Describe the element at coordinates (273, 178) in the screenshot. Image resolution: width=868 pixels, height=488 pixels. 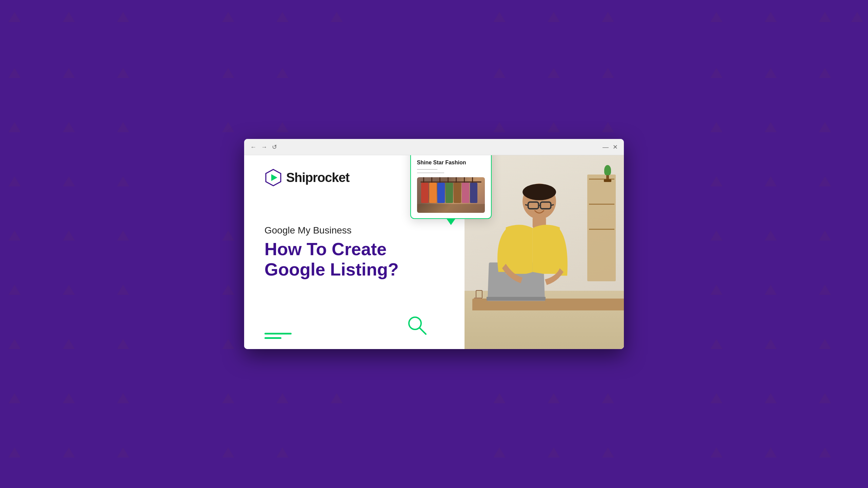
I see `shiprocket-logo-icon` at that location.